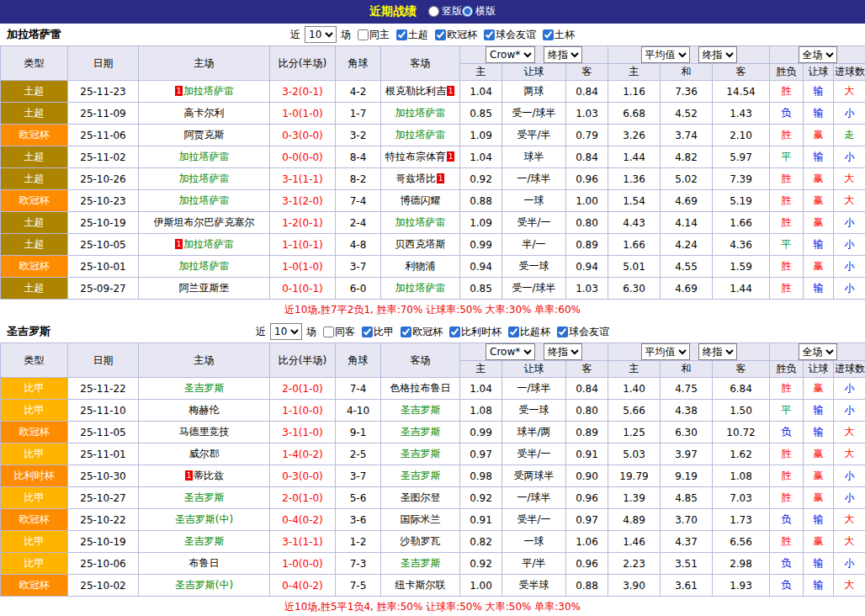  I want to click on team-name-link: 高卡尔利, so click(204, 113).